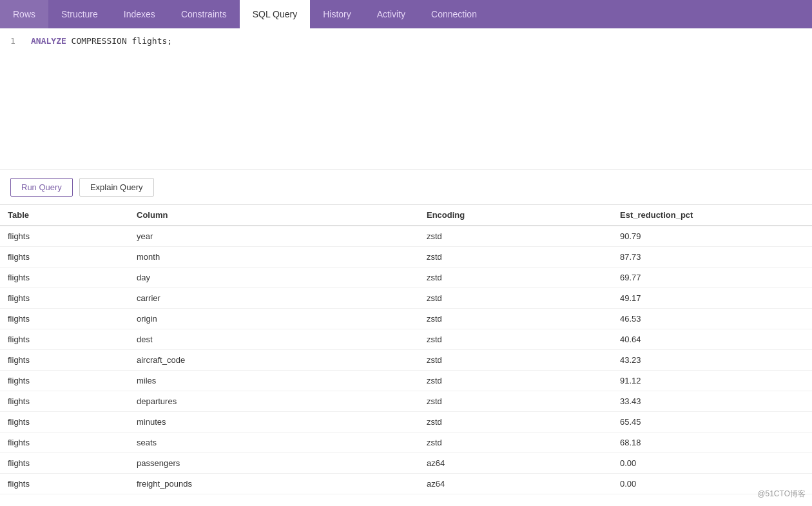  Describe the element at coordinates (406, 14) in the screenshot. I see `tab-bar: RowsStructureIndexesConstraintsSQL Query…` at that location.